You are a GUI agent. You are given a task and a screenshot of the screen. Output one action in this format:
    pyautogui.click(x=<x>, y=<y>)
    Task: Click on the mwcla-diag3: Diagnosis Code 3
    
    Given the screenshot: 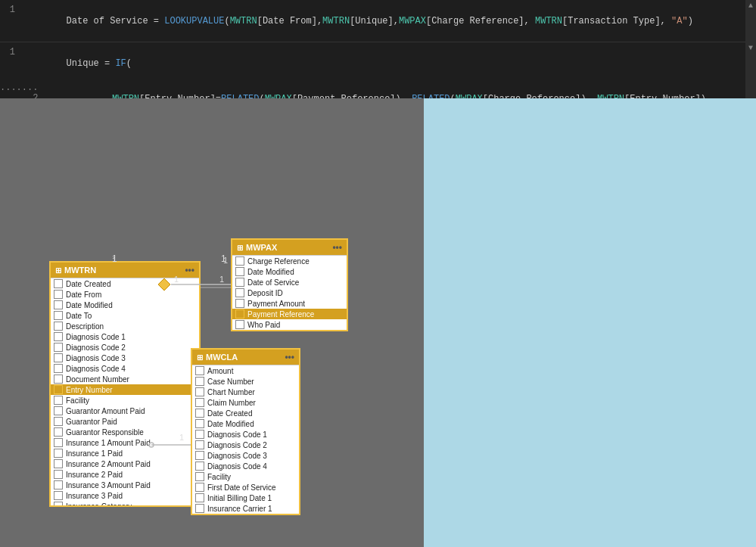 What is the action you would take?
    pyautogui.click(x=245, y=455)
    